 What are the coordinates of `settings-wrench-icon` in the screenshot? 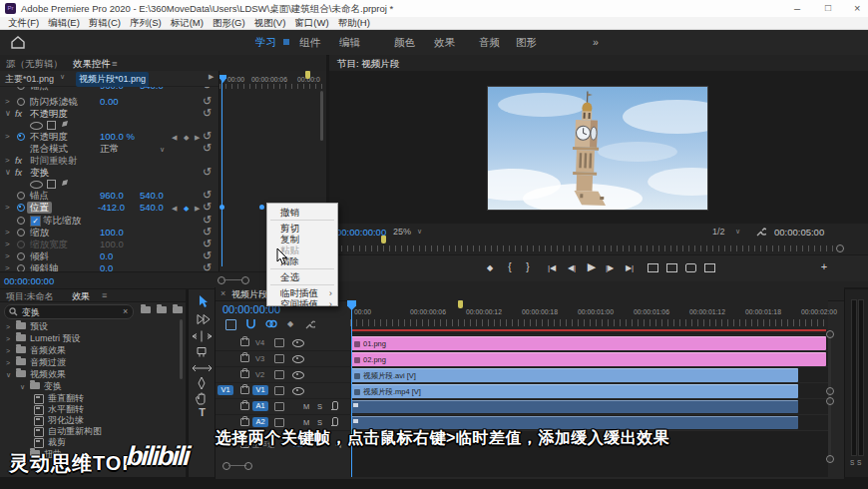 It's located at (761, 232).